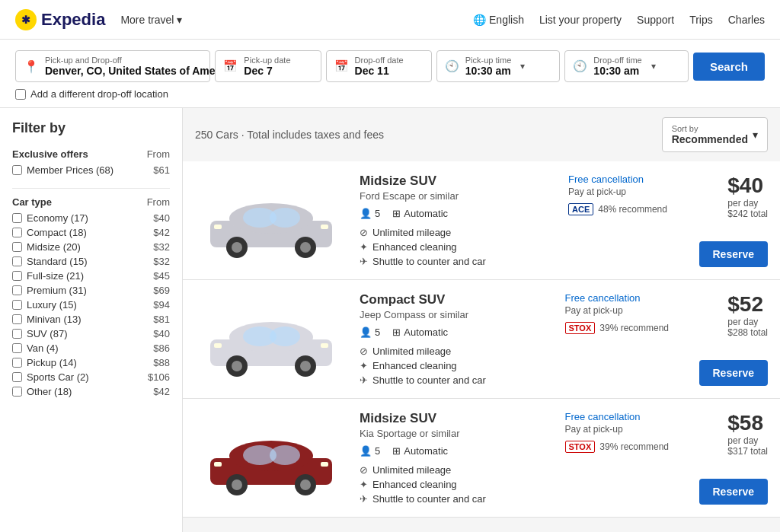  I want to click on results-count: 250 Cars · Total includes taxes and fees, so click(289, 135).